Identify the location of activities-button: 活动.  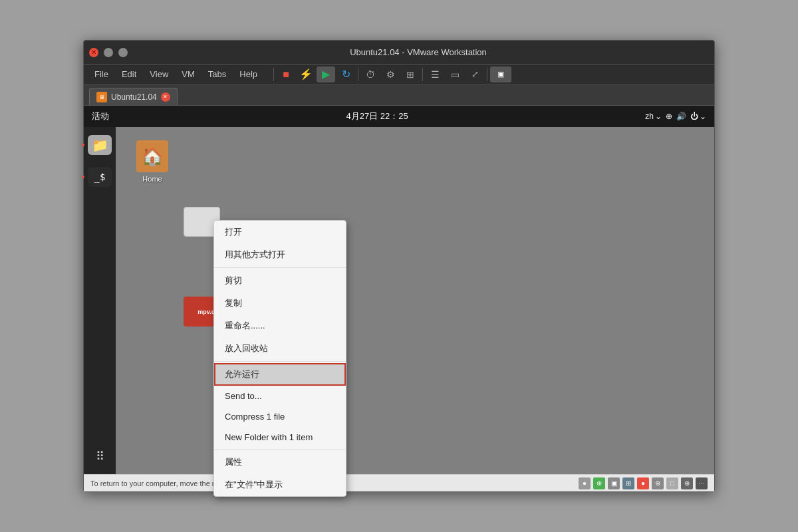
(100, 116).